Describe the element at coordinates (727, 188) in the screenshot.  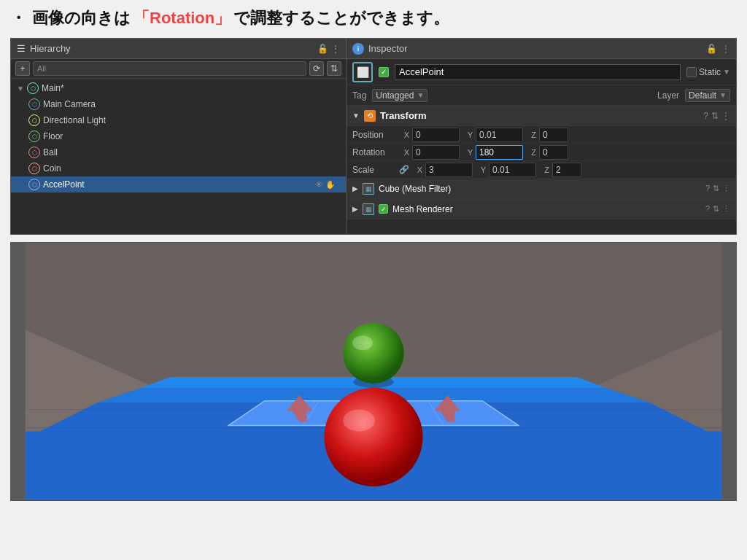
I see `mf-more-icon: ⋮` at that location.